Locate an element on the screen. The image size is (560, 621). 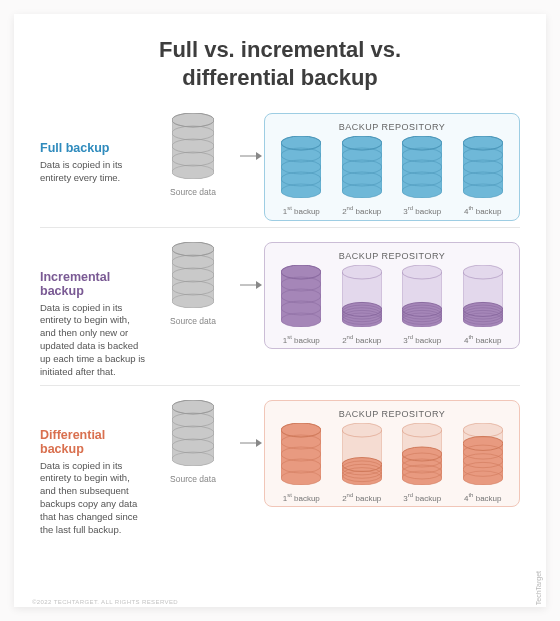
source-differential: Source data is located at coordinates (193, 442).